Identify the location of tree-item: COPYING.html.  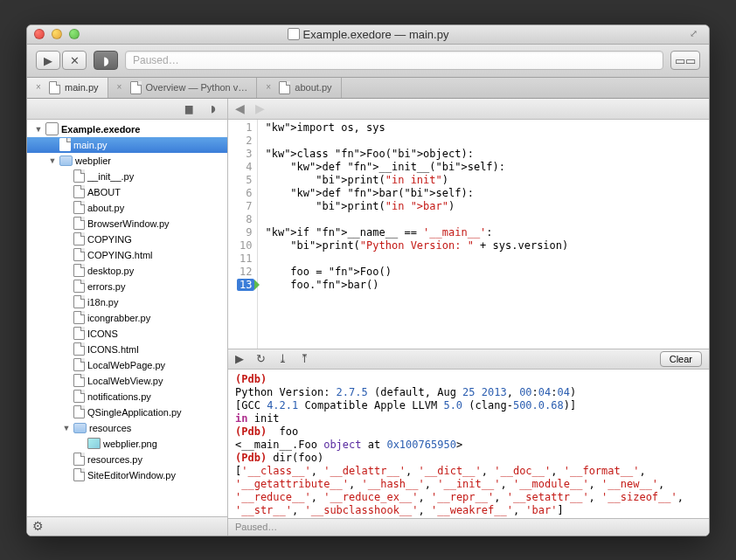
(128, 255).